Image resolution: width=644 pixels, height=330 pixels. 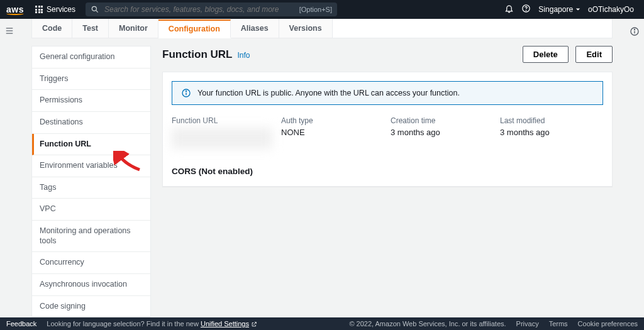 What do you see at coordinates (91, 101) in the screenshot?
I see `sidebar-item-permissions: Permissions` at bounding box center [91, 101].